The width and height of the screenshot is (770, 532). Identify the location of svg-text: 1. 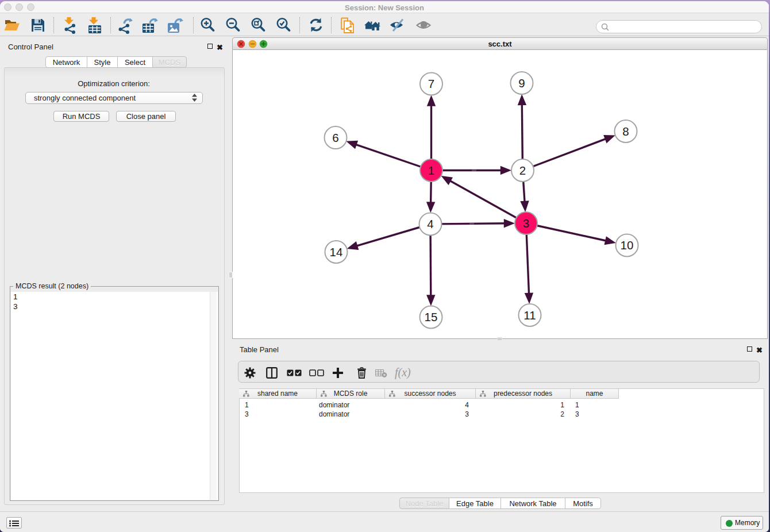
(431, 170).